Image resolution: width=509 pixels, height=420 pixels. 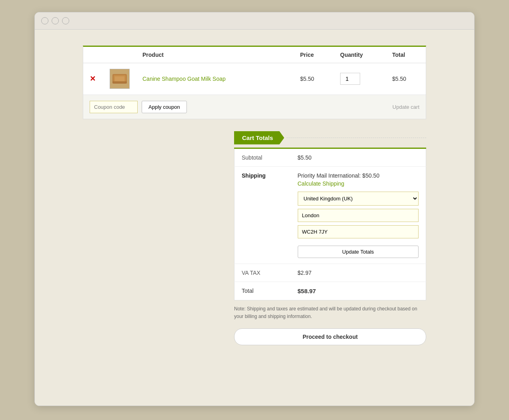 I want to click on price-cell: $5.50, so click(x=314, y=79).